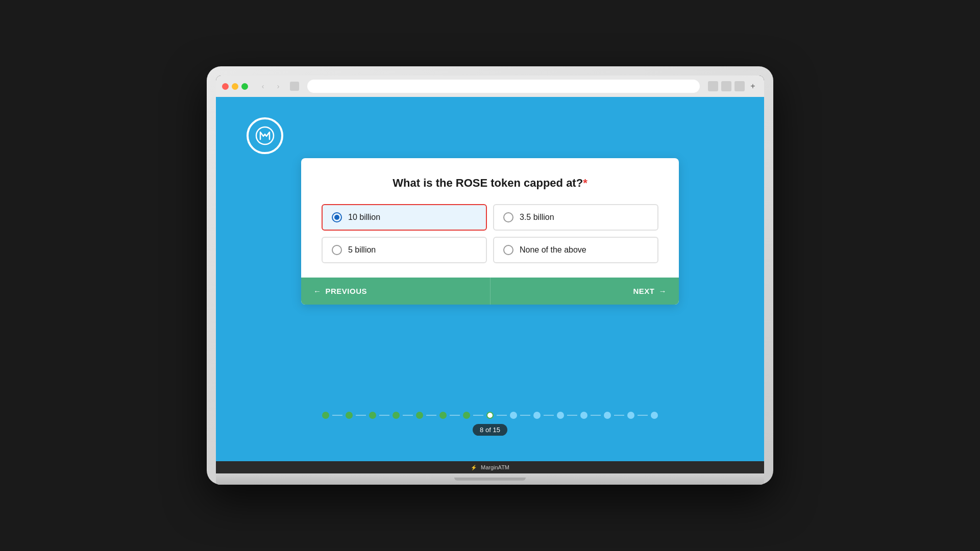 The width and height of the screenshot is (980, 551). What do you see at coordinates (265, 136) in the screenshot?
I see `logo-svg` at bounding box center [265, 136].